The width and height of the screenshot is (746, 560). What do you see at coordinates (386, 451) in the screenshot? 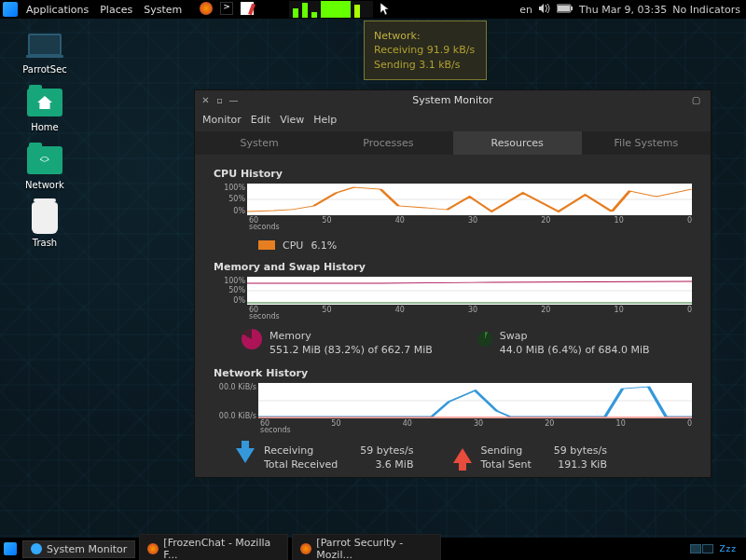
I see `rx-rate: 59 bytes/s` at bounding box center [386, 451].